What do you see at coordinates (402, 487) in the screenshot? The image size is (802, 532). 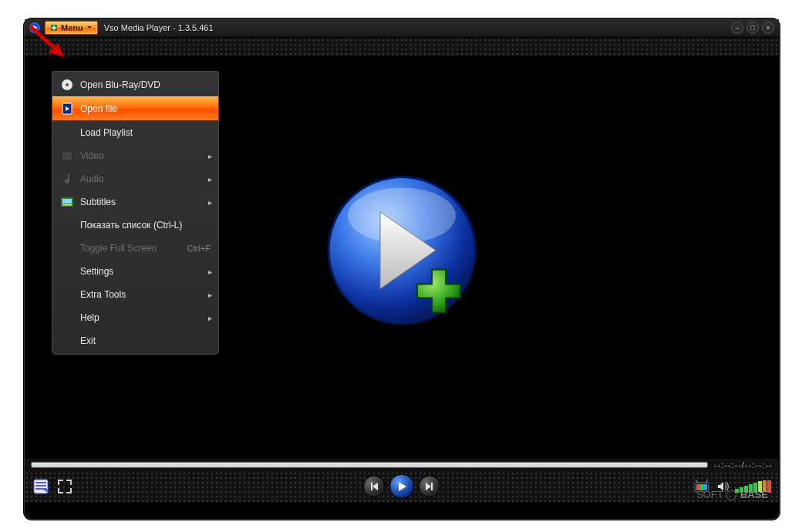 I see `play-button` at bounding box center [402, 487].